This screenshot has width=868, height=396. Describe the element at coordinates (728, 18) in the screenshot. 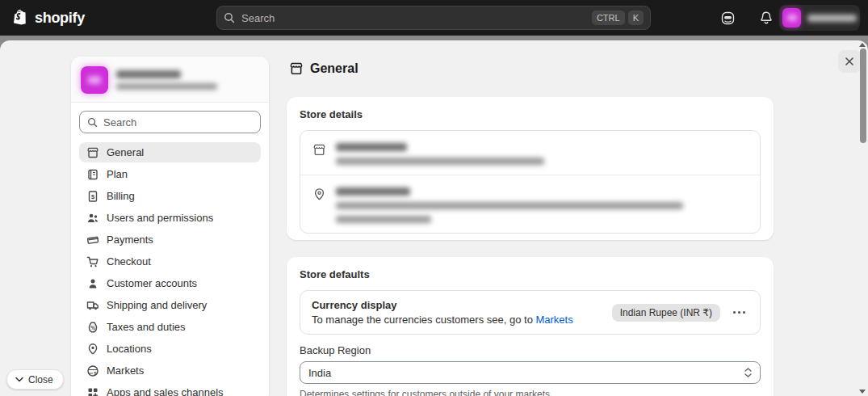

I see `sidekick-assistant-button` at that location.